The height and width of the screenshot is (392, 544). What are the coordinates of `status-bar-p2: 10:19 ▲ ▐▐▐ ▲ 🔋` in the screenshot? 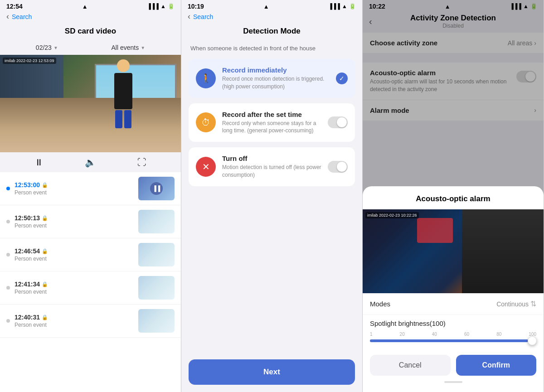 It's located at (272, 5).